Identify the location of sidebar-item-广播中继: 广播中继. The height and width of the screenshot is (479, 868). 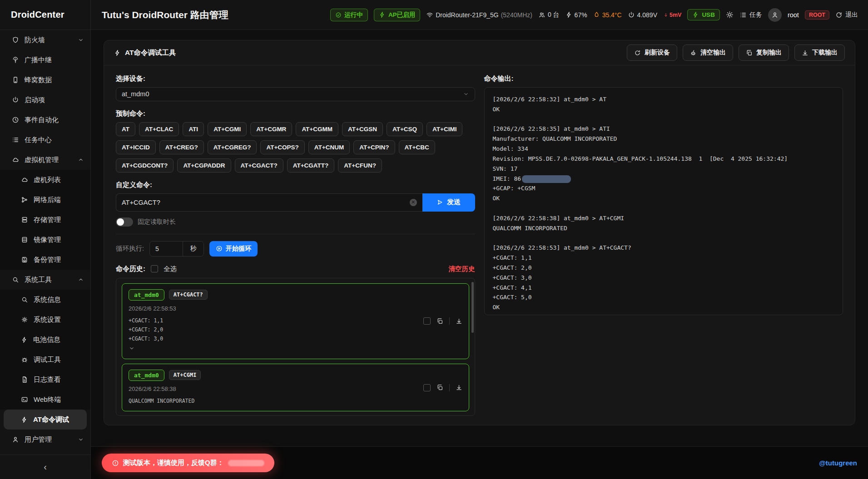
(45, 60).